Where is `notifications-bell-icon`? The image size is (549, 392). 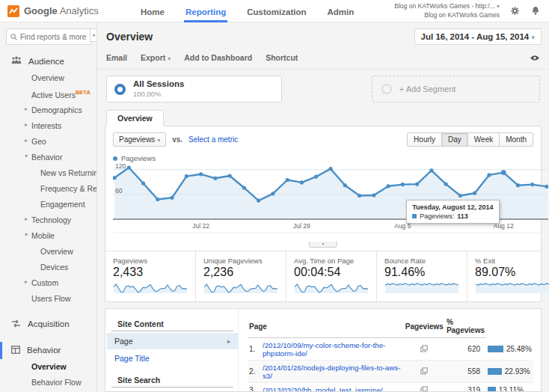 notifications-bell-icon is located at coordinates (536, 11).